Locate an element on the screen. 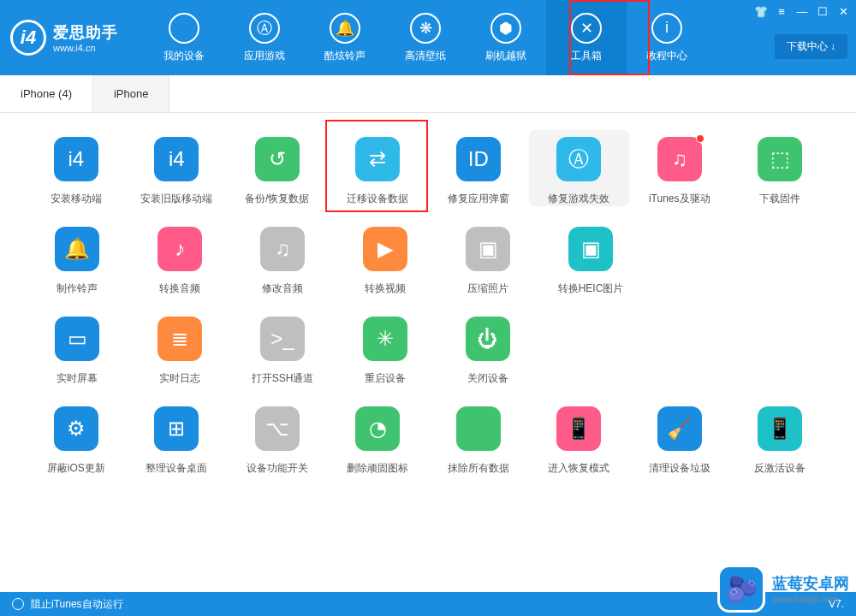 Image resolution: width=856 pixels, height=616 pixels. tool-备份/恢复数据: ↺备份/恢复数据 is located at coordinates (277, 171).